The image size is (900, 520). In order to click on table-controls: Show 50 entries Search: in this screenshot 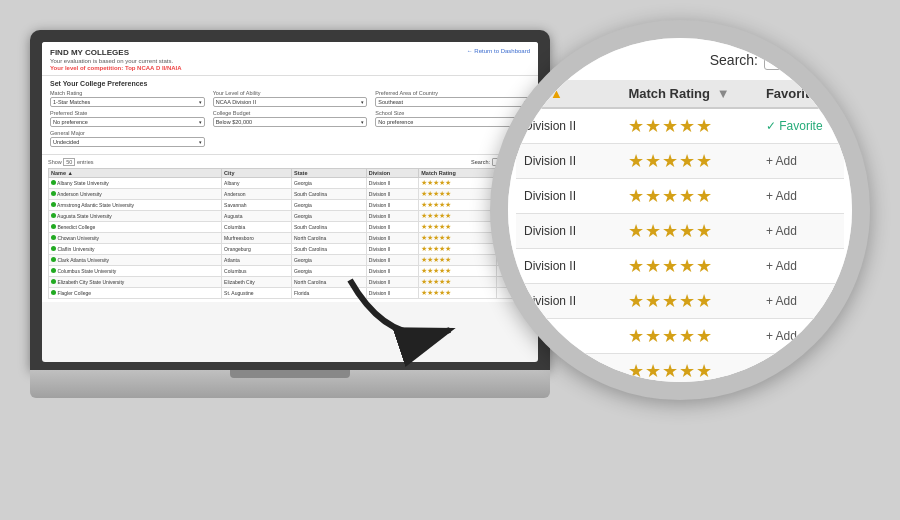, I will do `click(290, 162)`.